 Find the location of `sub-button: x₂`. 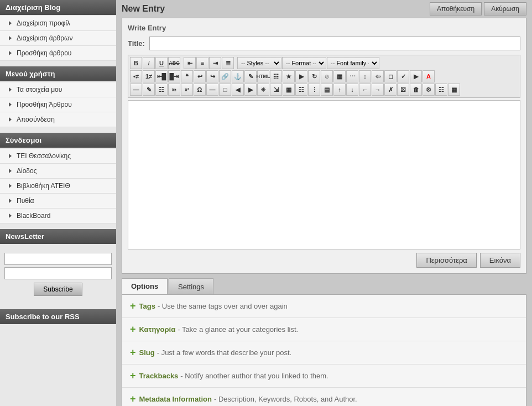

sub-button: x₂ is located at coordinates (174, 90).